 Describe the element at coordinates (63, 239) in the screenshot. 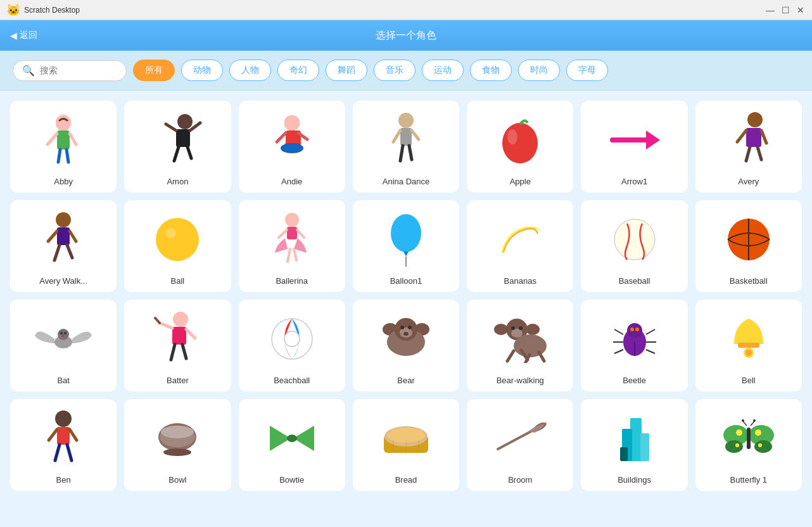

I see `sprite-image-avery-walk` at that location.